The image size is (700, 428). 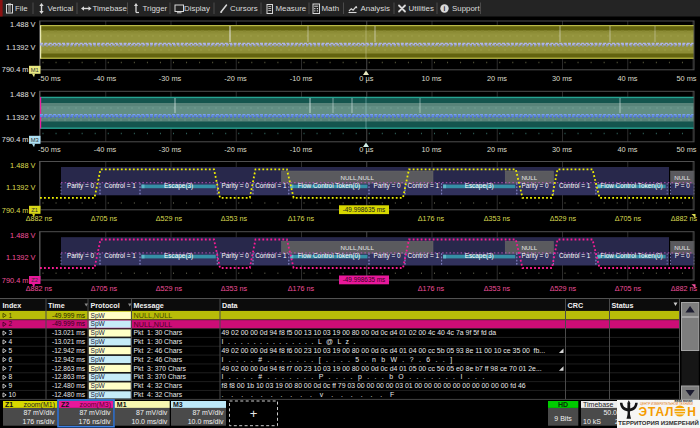 What do you see at coordinates (95, 405) in the screenshot?
I see `svg-text: zoom(M3)` at bounding box center [95, 405].